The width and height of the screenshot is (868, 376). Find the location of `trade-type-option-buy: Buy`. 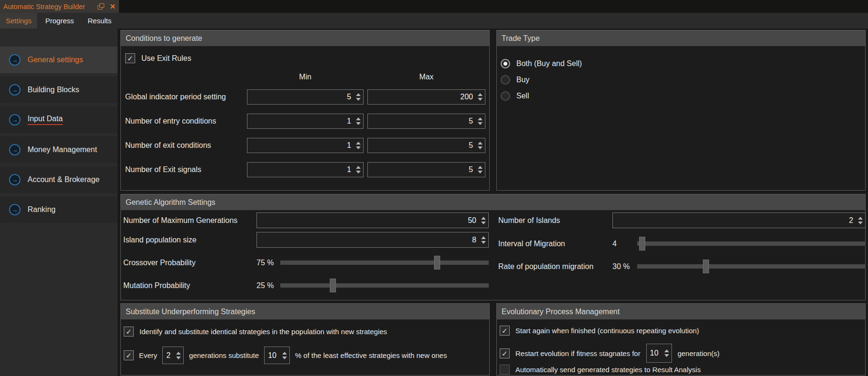

trade-type-option-buy: Buy is located at coordinates (681, 80).